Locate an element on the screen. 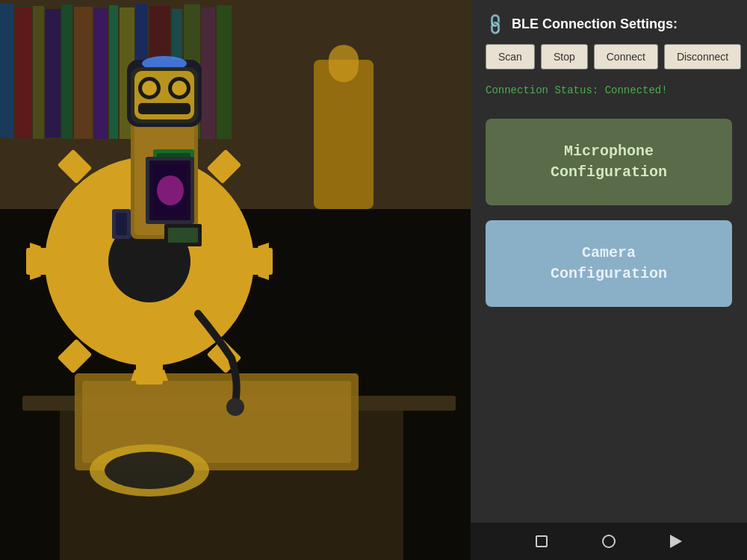 This screenshot has height=560, width=747. connect-button: Connect is located at coordinates (626, 57).